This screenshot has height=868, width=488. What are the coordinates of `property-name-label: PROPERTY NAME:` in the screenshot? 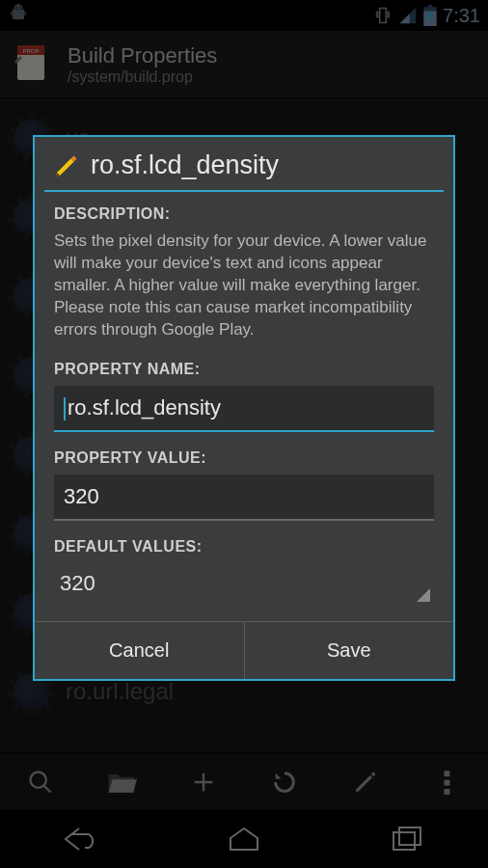 It's located at (244, 369).